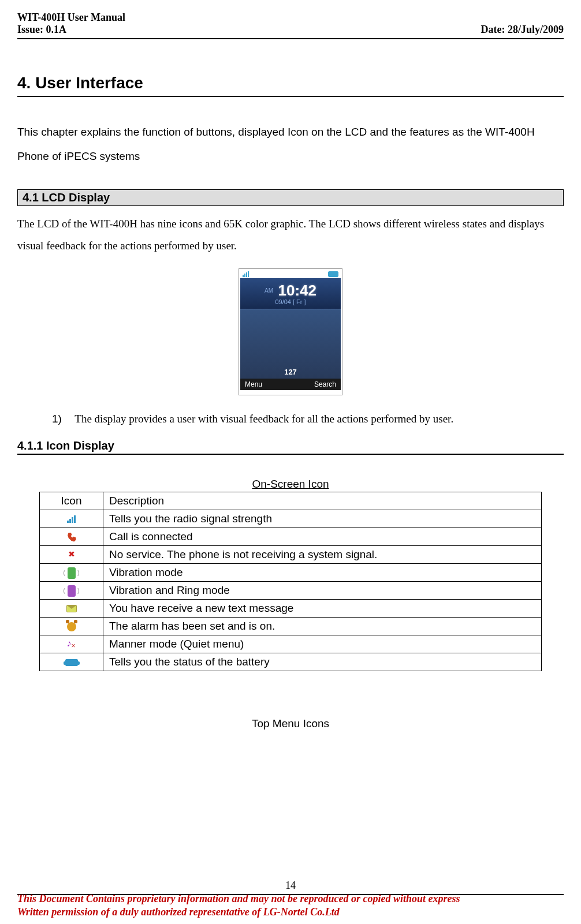 The width and height of the screenshot is (581, 924). Describe the element at coordinates (264, 419) in the screenshot. I see `list-text: The display provides a user with visual …` at that location.